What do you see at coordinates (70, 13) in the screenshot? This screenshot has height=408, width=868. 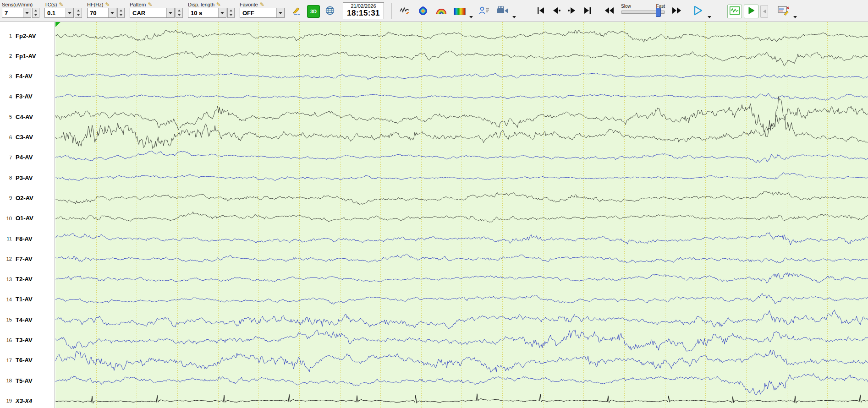 I see `tc-dropdown-arrow-icon` at bounding box center [70, 13].